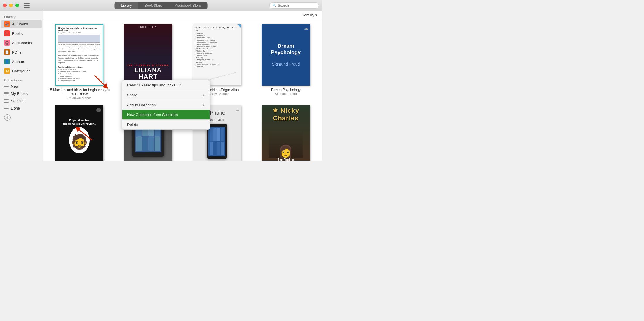  Describe the element at coordinates (7, 62) in the screenshot. I see `authors-icon: 👤` at that location.